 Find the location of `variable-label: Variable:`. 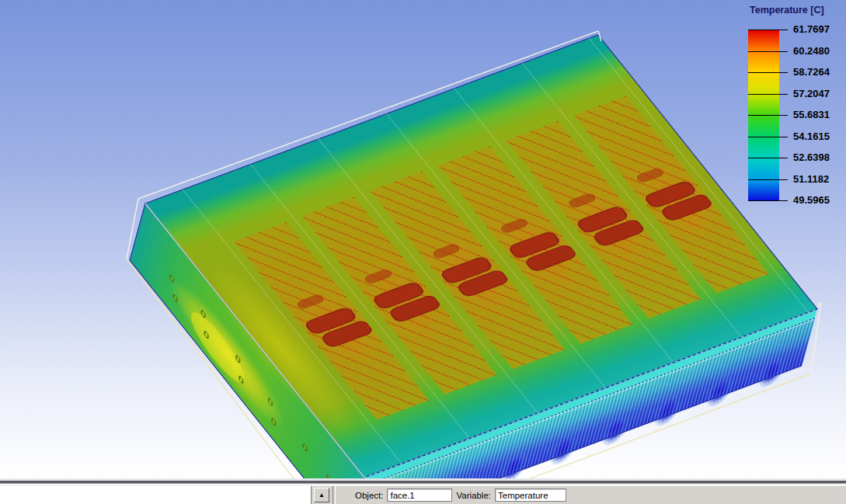

variable-label: Variable: is located at coordinates (474, 495).